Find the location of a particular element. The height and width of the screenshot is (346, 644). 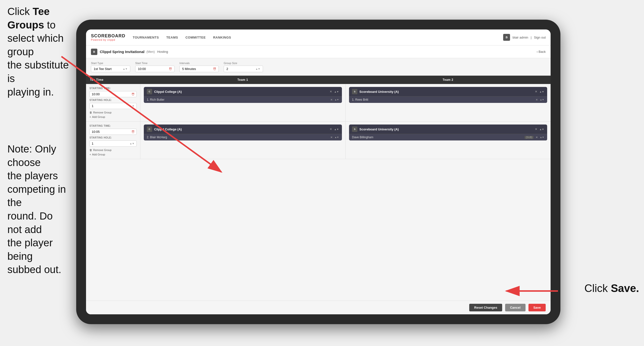

team1-chevron-icon-2: ▲▼ is located at coordinates (336, 129).